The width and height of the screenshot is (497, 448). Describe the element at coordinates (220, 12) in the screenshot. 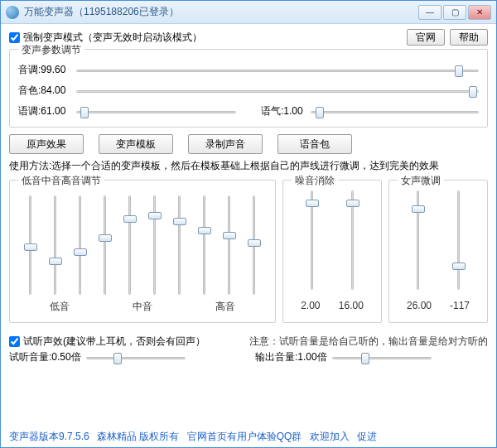

I see `window-title: 万能变声器（1195188206已登录）` at that location.